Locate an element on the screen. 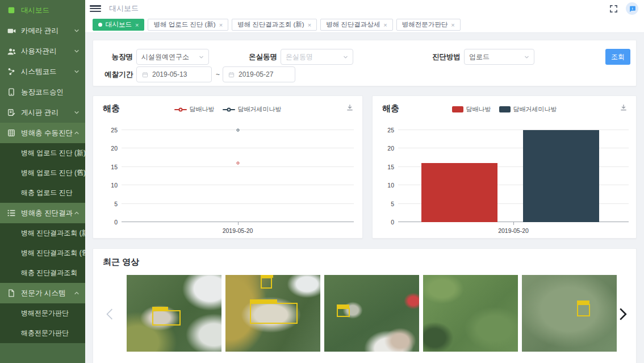 The image size is (644, 363). sidebar-item-label: 병해충 진단결과 is located at coordinates (48, 214).